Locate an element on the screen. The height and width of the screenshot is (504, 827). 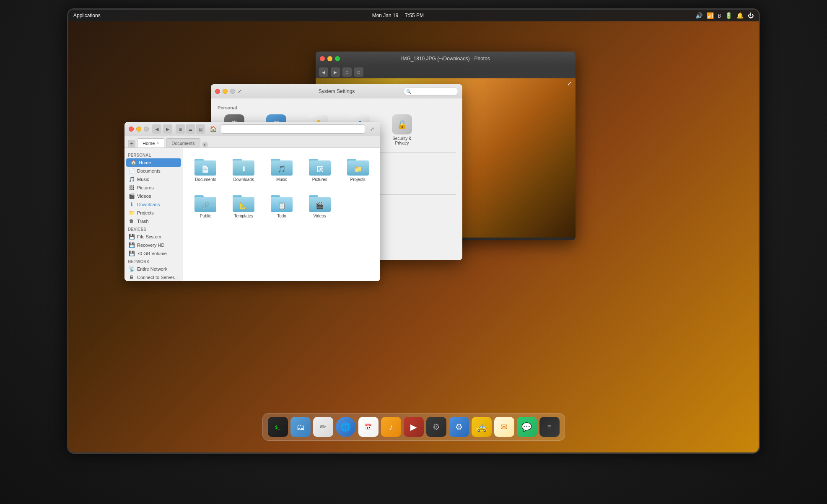
folder-todo-label: Todo is located at coordinates (282, 216).